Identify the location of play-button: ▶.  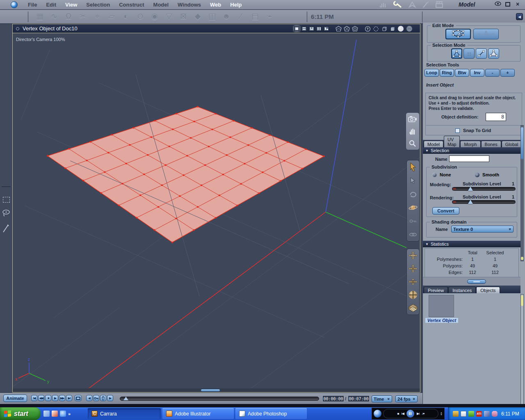
(55, 398).